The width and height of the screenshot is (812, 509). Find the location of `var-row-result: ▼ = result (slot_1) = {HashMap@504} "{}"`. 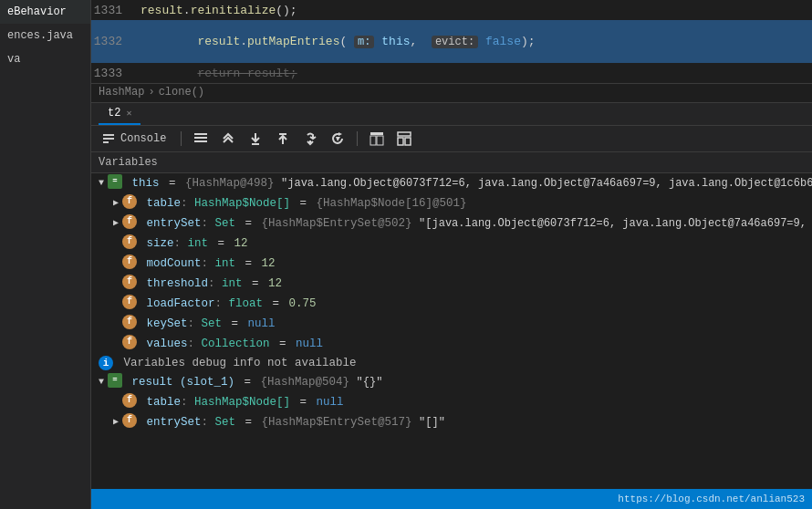

var-row-result: ▼ = result (slot_1) = {HashMap@504} "{}" is located at coordinates (452, 382).